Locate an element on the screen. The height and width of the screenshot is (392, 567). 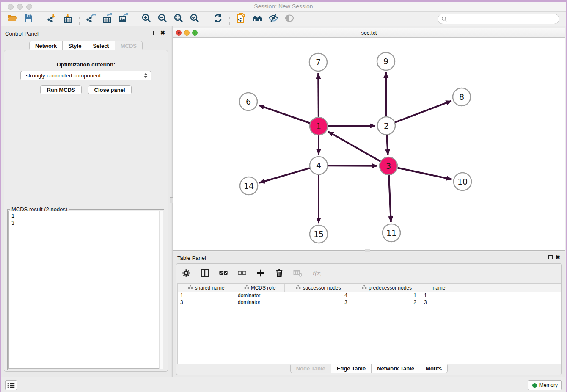
node-14: 14 is located at coordinates (249, 186).